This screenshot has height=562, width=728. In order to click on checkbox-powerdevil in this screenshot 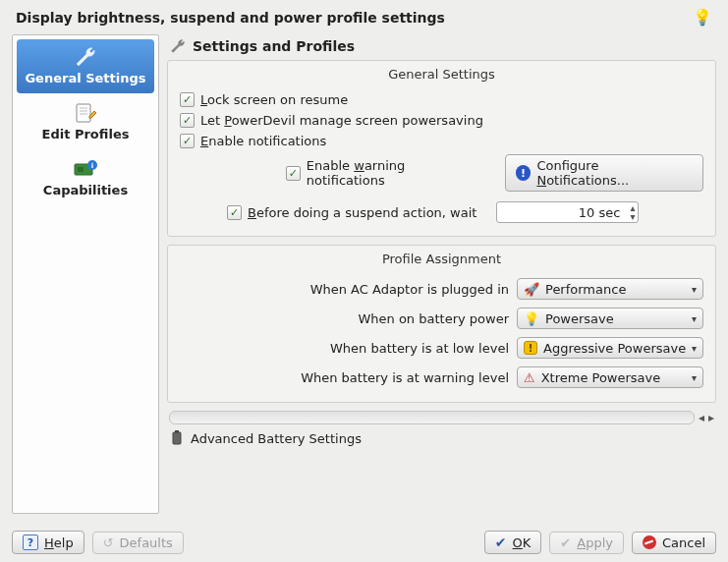, I will do `click(187, 120)`.